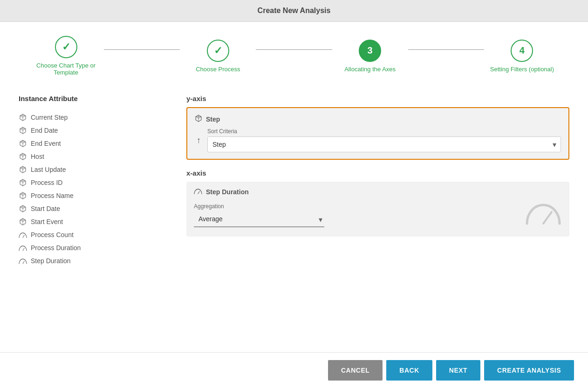 The image size is (588, 388). Describe the element at coordinates (384, 144) in the screenshot. I see `sort-select-wrapper: Step Name Count Duration` at that location.